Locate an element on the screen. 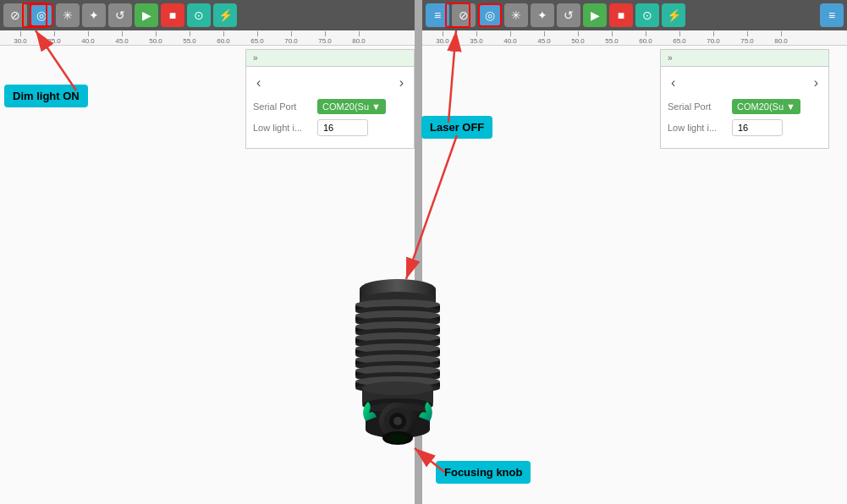 Image resolution: width=847 pixels, height=504 pixels. right-serial-port-select: COM20(Su ▼ is located at coordinates (767, 107).